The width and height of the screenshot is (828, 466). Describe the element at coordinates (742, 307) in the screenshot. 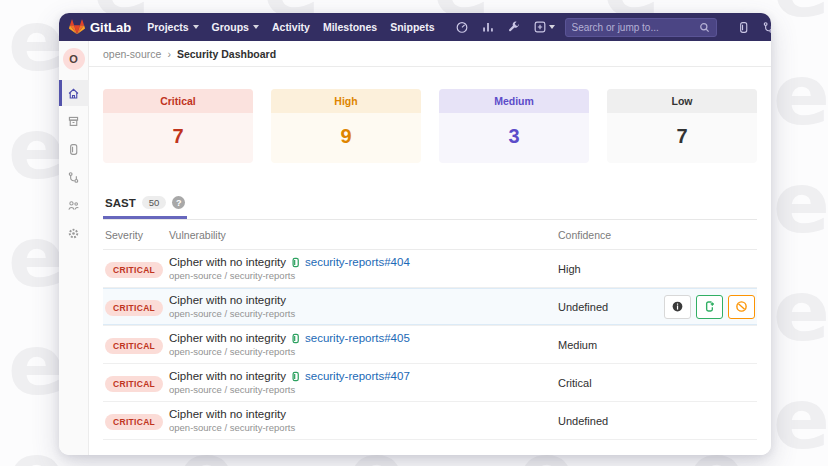

I see `dismiss-button` at that location.